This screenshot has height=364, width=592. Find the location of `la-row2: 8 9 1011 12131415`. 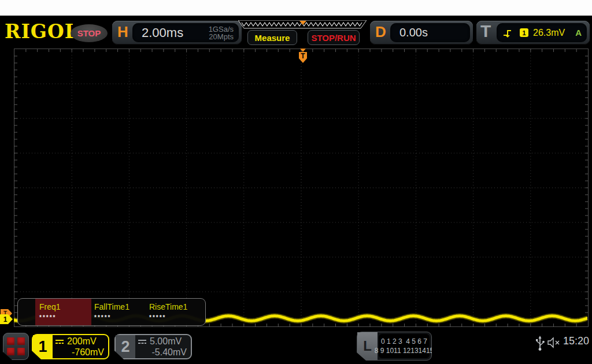

la-row2: 8 9 1011 12131415 is located at coordinates (405, 351).